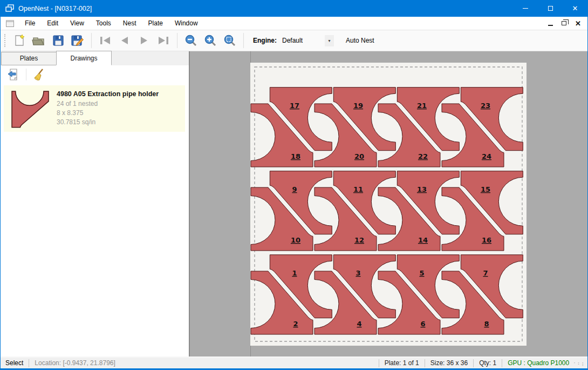 Image resolution: width=588 pixels, height=370 pixels. Describe the element at coordinates (265, 41) in the screenshot. I see `engine-label: Engine:` at that location.